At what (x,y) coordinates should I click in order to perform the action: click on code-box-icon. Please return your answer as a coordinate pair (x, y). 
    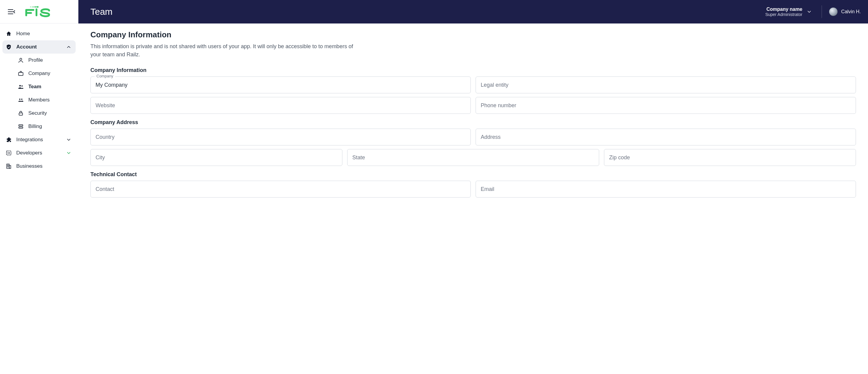
    Looking at the image, I should click on (9, 153).